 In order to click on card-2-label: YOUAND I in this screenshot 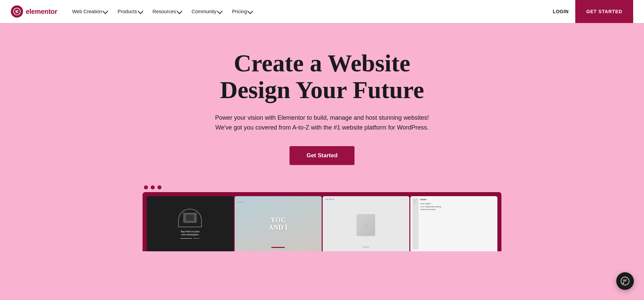, I will do `click(278, 224)`.